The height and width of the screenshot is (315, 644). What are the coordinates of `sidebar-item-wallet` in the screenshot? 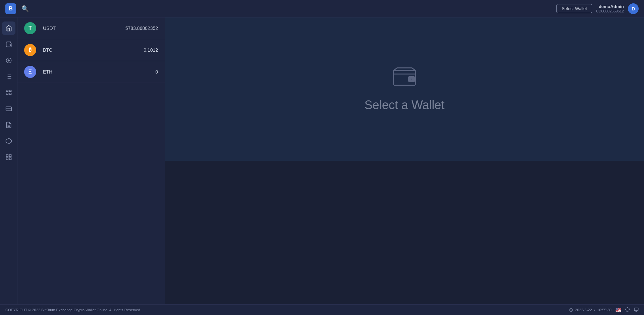 It's located at (9, 44).